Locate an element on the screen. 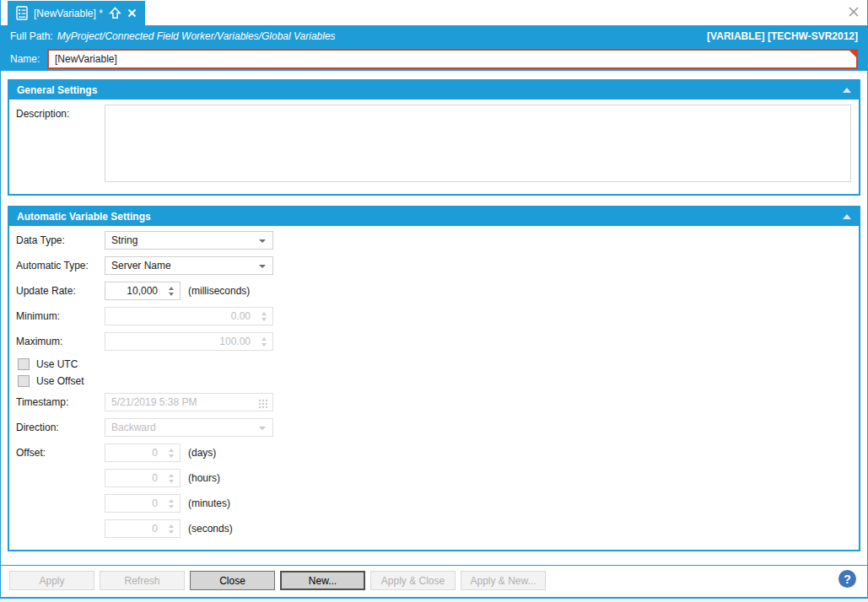 Image resolution: width=868 pixels, height=602 pixels. tab-newvariable: [NewVariable] * is located at coordinates (76, 13).